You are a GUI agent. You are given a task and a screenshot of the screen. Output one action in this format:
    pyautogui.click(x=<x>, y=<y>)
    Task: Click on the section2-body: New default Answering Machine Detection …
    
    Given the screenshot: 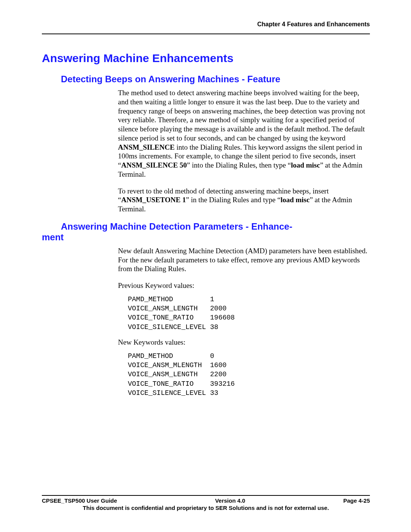 What is the action you would take?
    pyautogui.click(x=244, y=268)
    